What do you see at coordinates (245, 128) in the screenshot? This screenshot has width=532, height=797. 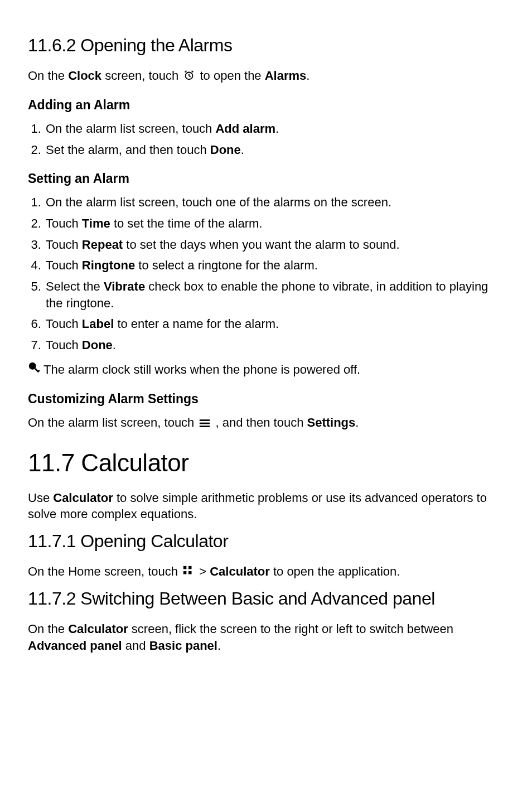 I see `bold-text: Add alarm` at bounding box center [245, 128].